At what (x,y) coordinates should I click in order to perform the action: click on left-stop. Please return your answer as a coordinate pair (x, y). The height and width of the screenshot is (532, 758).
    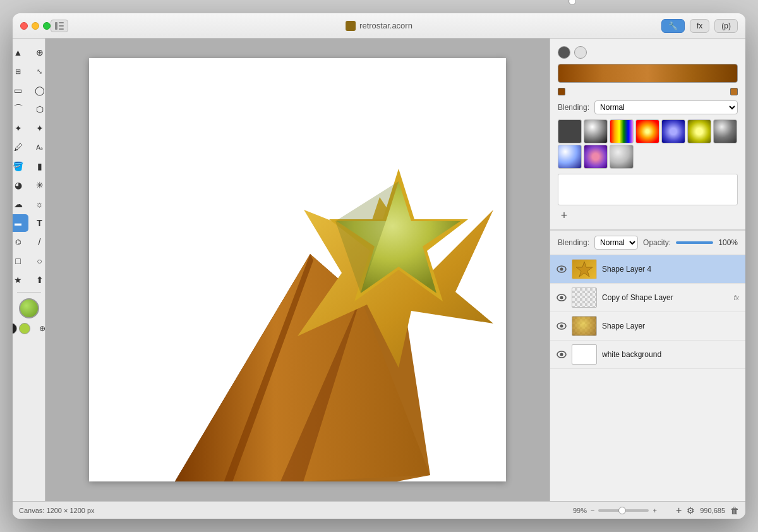
    Looking at the image, I should click on (562, 92).